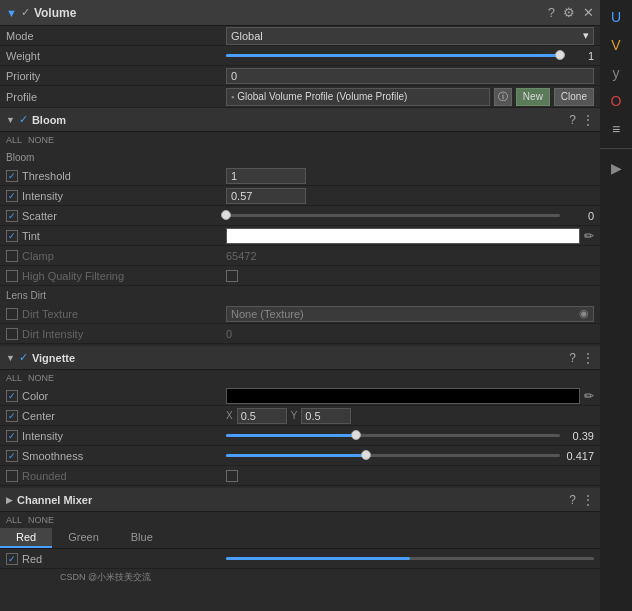  What do you see at coordinates (393, 456) in the screenshot?
I see `vignette-smoothness-track` at bounding box center [393, 456].